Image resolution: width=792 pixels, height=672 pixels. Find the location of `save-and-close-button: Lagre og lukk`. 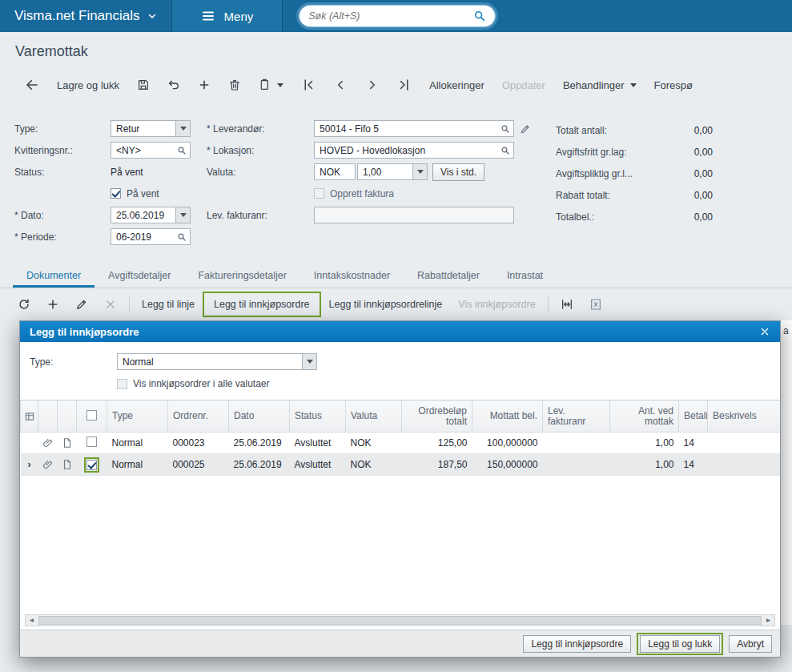

save-and-close-button: Lagre og lukk is located at coordinates (88, 85).